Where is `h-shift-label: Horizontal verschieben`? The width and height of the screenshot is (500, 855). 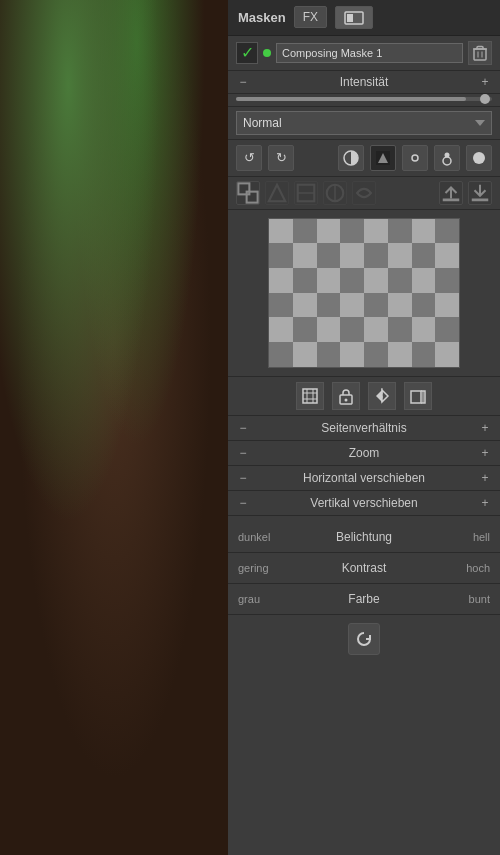 h-shift-label: Horizontal verschieben is located at coordinates (364, 478).